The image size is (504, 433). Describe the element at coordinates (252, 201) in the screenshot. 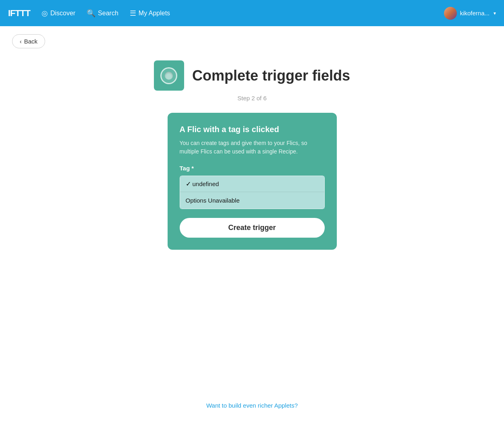

I see `dropdown-unavailable-option: Options Unavailable` at that location.